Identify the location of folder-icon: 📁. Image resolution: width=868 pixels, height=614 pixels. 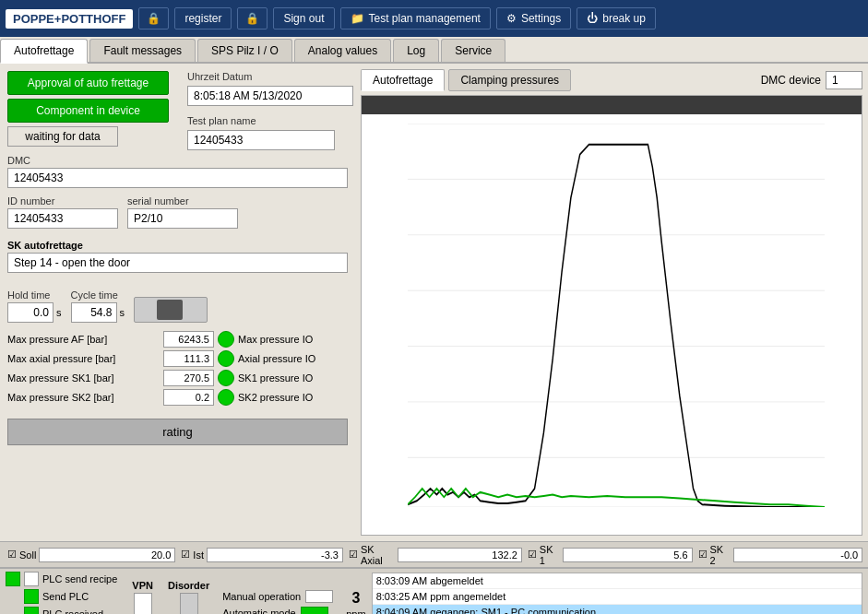
(358, 18).